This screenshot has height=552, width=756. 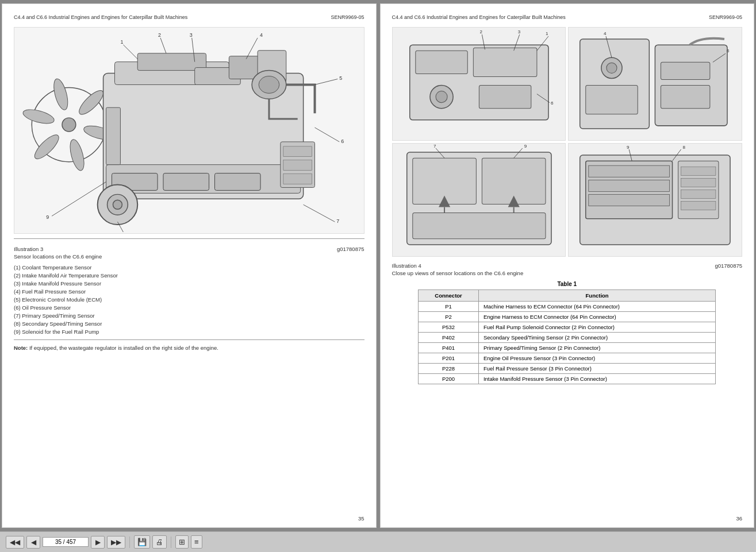 What do you see at coordinates (655, 84) in the screenshot?
I see `illus-top-right: 4 6` at bounding box center [655, 84].